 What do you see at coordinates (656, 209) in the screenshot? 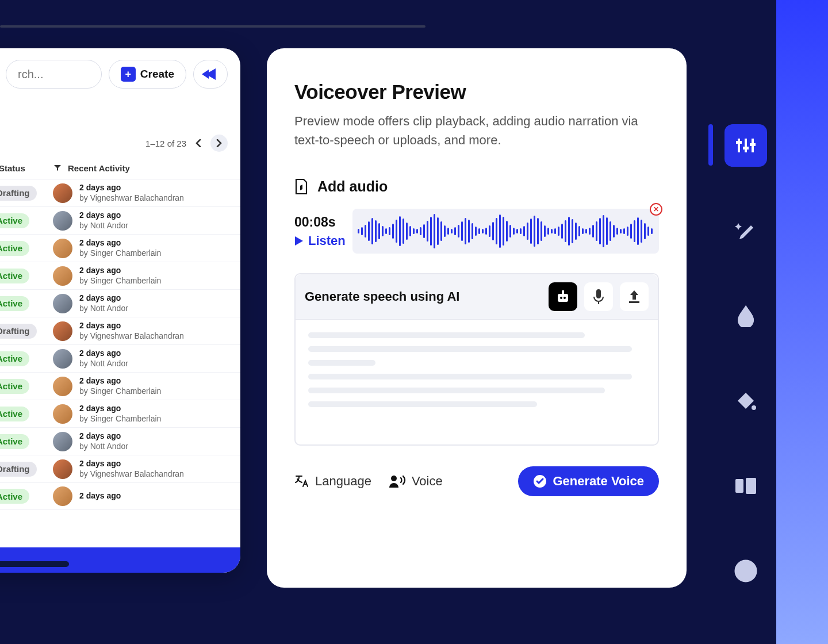
I see `remove-audio-button: ✕` at bounding box center [656, 209].